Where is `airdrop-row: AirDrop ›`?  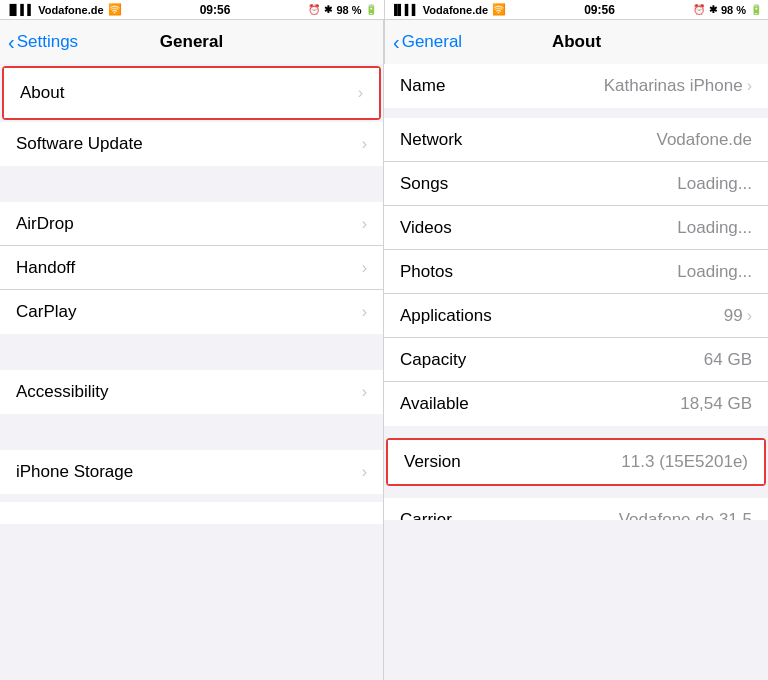
airdrop-row: AirDrop › is located at coordinates (192, 224).